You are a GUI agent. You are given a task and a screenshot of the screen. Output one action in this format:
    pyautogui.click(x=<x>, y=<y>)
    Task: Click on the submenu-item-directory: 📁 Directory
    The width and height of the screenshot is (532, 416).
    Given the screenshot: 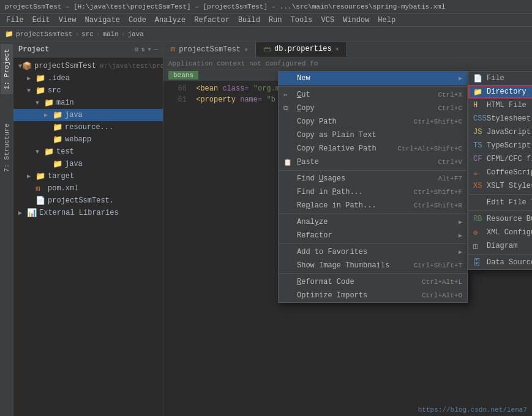 What is the action you would take?
    pyautogui.click(x=500, y=92)
    